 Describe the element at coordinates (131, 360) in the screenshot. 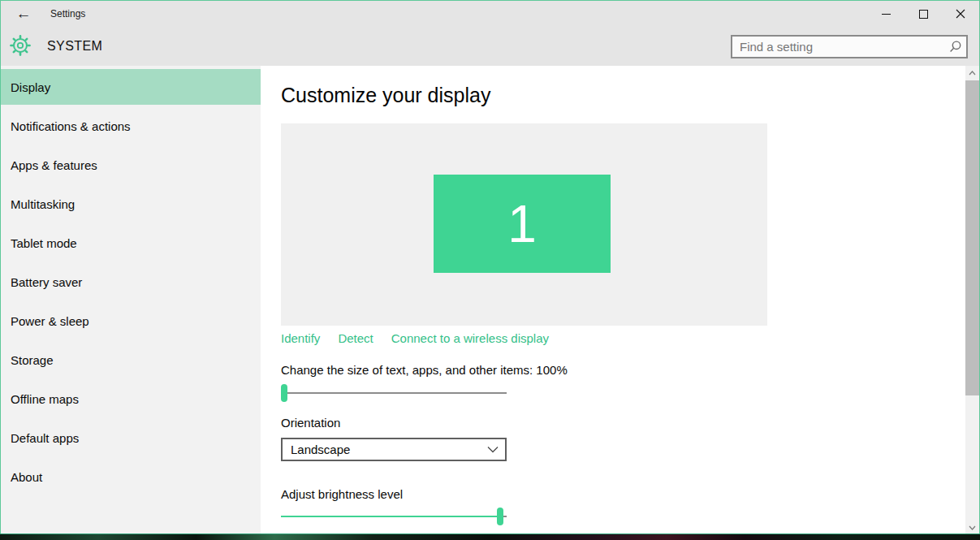

I see `sidebar-item-storage: Storage` at that location.